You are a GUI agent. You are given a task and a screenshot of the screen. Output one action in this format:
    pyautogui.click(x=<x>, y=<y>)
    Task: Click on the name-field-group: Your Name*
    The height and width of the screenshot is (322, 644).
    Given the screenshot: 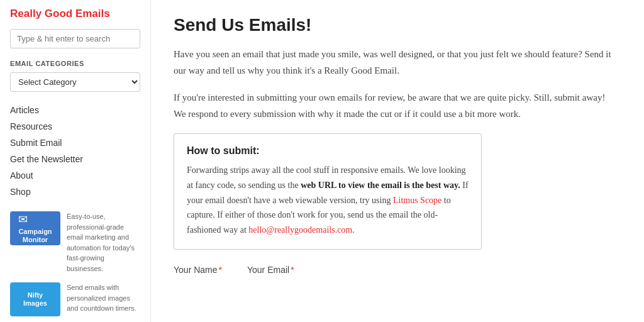 What is the action you would take?
    pyautogui.click(x=197, y=270)
    